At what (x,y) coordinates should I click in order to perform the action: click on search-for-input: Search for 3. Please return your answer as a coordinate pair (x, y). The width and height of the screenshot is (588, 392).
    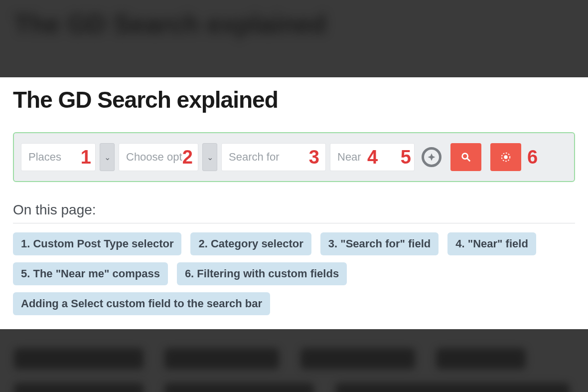
    Looking at the image, I should click on (274, 157).